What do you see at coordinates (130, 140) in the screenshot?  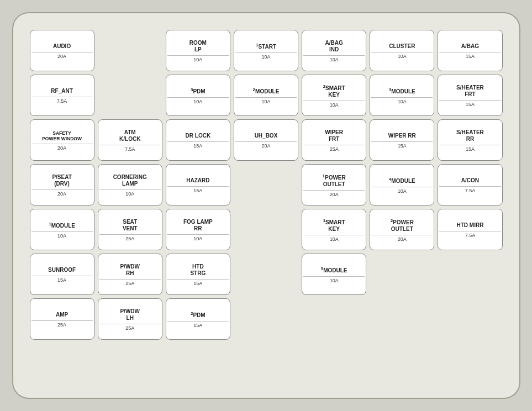 I see `fuse-atm-klock: ATMK/LOCK7.5A` at bounding box center [130, 140].